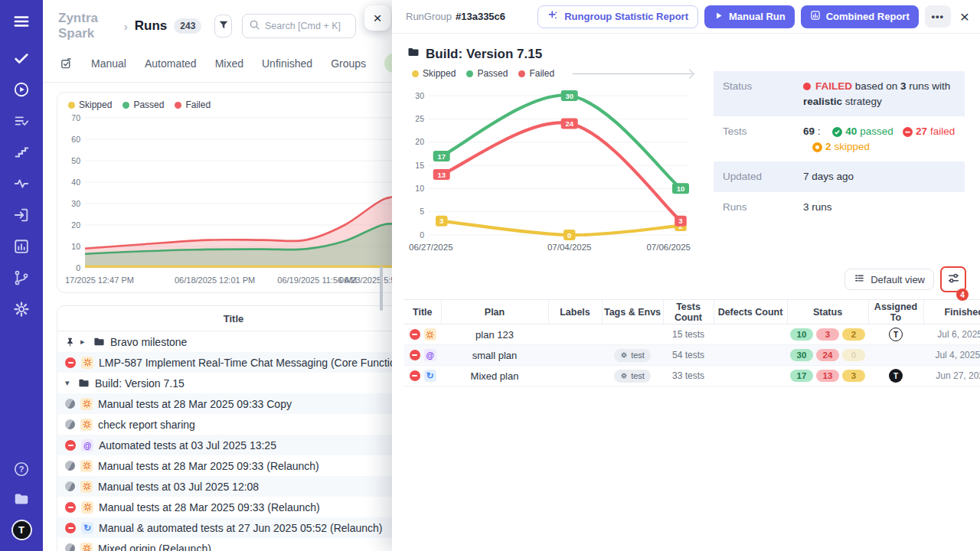  What do you see at coordinates (828, 377) in the screenshot?
I see `status-cell: 17133` at bounding box center [828, 377].